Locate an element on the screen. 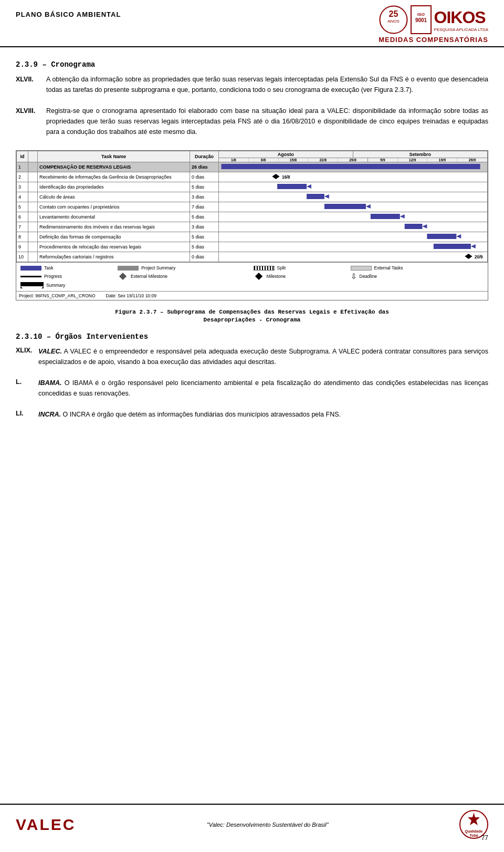 This screenshot has width=504, height=852. task-name-8: Definição das formas de compensação is located at coordinates (114, 237).